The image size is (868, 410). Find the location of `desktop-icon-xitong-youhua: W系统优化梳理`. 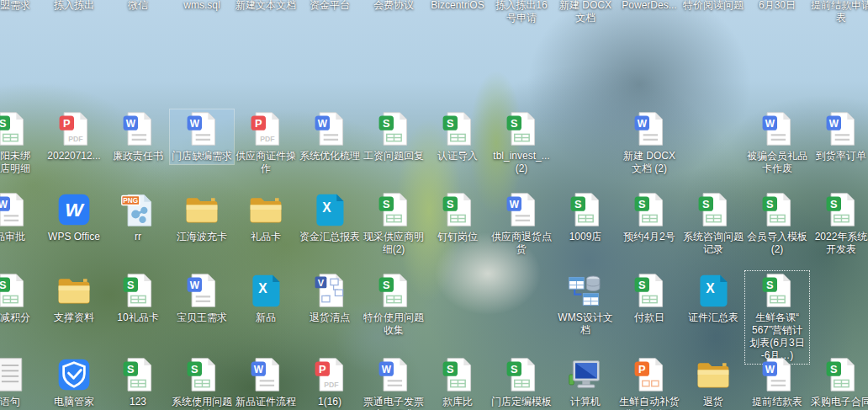

desktop-icon-xitong-youhua: W系统优化梳理 is located at coordinates (330, 136).